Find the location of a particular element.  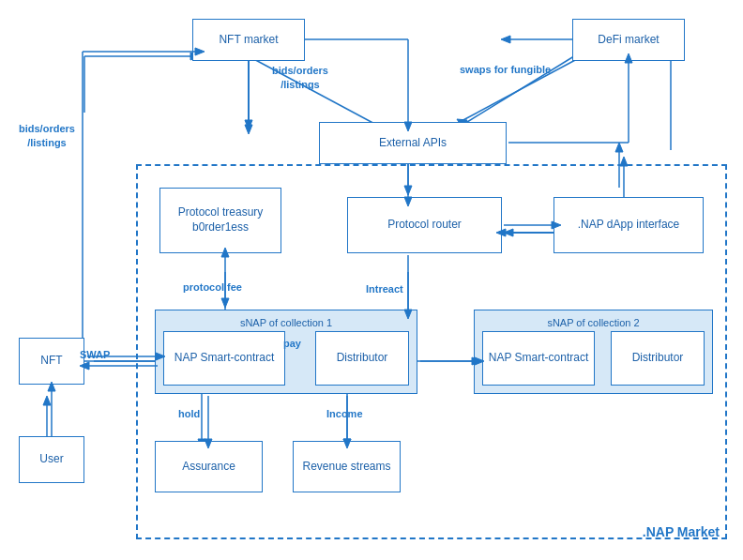

revenue-streams-box: Revenue streams is located at coordinates (347, 467).